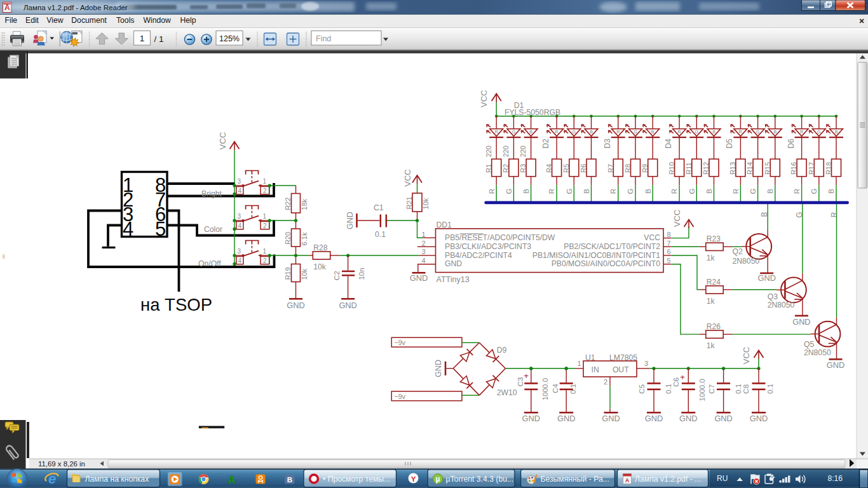 Image resolution: width=868 pixels, height=488 pixels. I want to click on svg-text: ~9v, so click(400, 396).